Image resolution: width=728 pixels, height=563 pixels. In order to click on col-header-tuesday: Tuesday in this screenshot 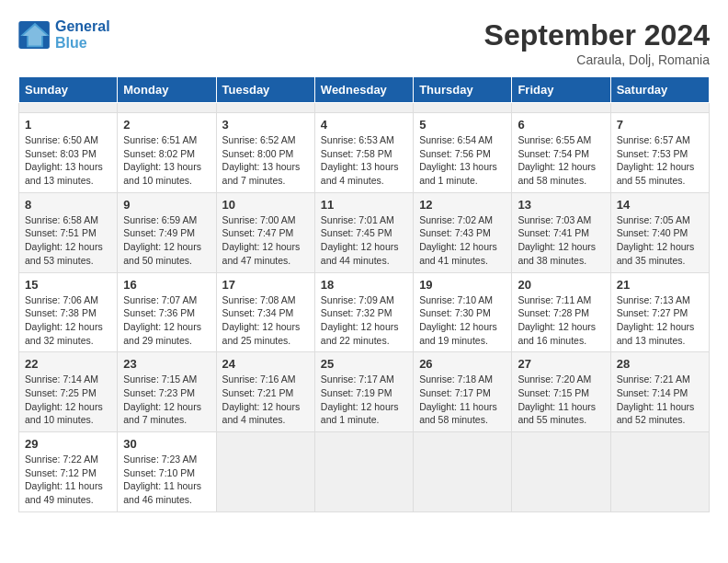, I will do `click(265, 90)`.